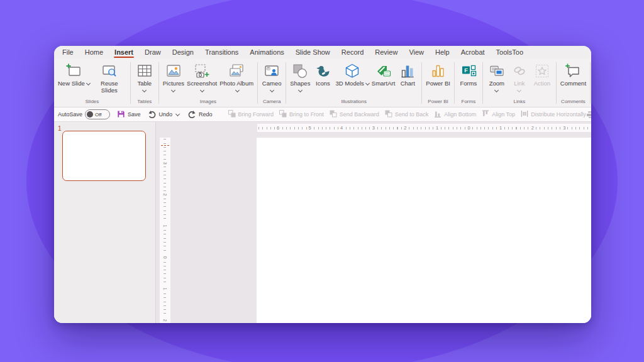 The width and height of the screenshot is (644, 362). Describe the element at coordinates (92, 102) in the screenshot. I see `ribbon-group-label: Slides` at that location.